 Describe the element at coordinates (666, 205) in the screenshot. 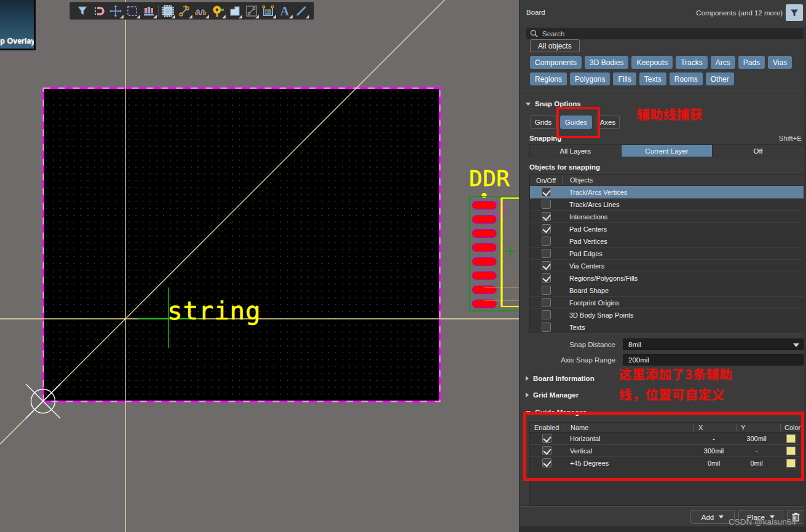

I see `snap-object-row: Track/Arcs Lines` at that location.